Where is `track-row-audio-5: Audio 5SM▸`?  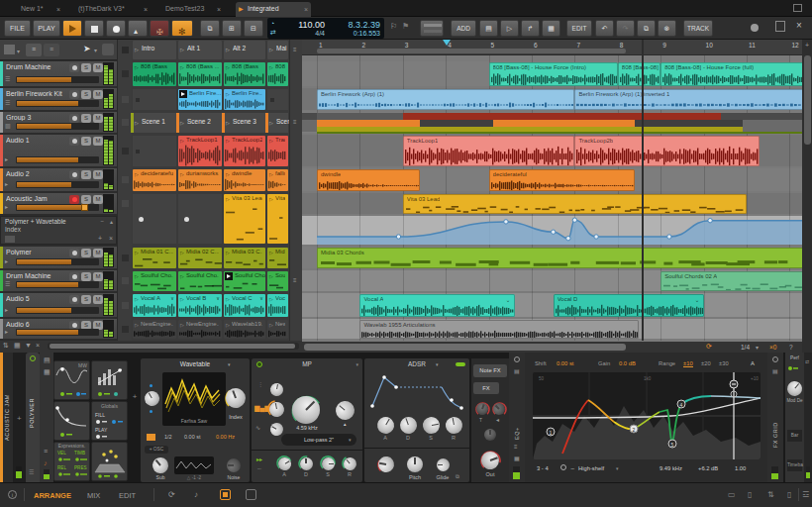 track-row-audio-5: Audio 5SM▸ is located at coordinates (58, 305).